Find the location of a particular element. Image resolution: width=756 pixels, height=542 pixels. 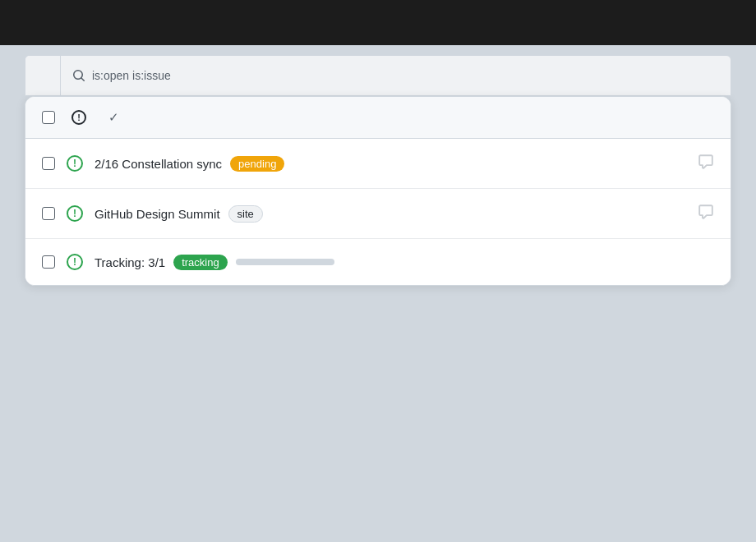

issues-header: ! ✓ is located at coordinates (378, 118).